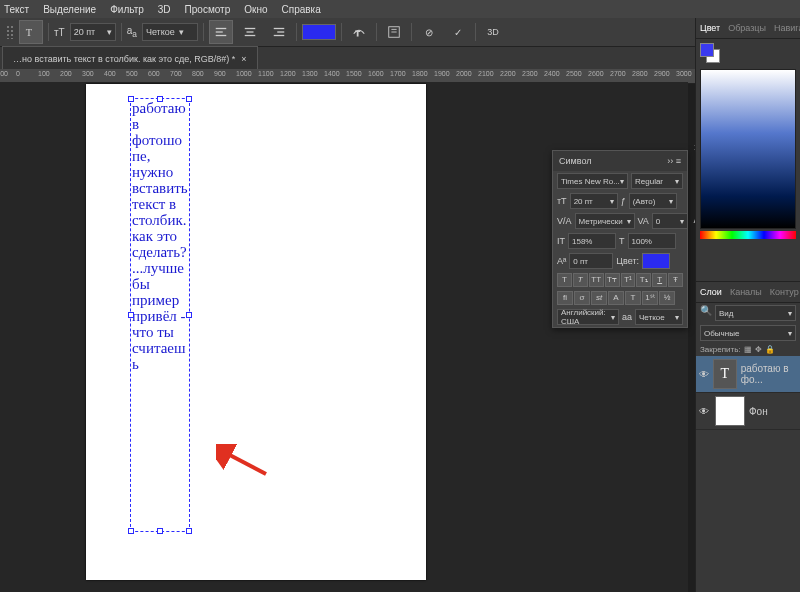  I want to click on tab-channels: Каналы, so click(746, 292).